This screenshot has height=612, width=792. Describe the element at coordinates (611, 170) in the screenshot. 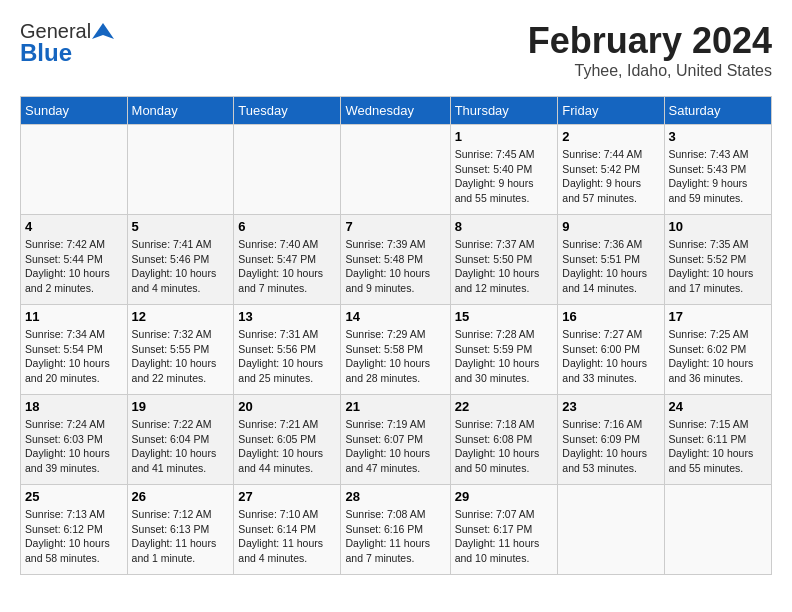

I see `calendar-cell: 2Sunrise: 7:44 AM Sunset: 5:42 PM Daylig…` at that location.